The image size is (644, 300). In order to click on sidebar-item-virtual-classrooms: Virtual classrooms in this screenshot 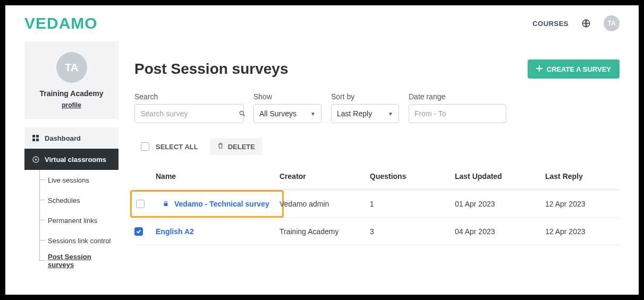, I will do `click(71, 159)`.